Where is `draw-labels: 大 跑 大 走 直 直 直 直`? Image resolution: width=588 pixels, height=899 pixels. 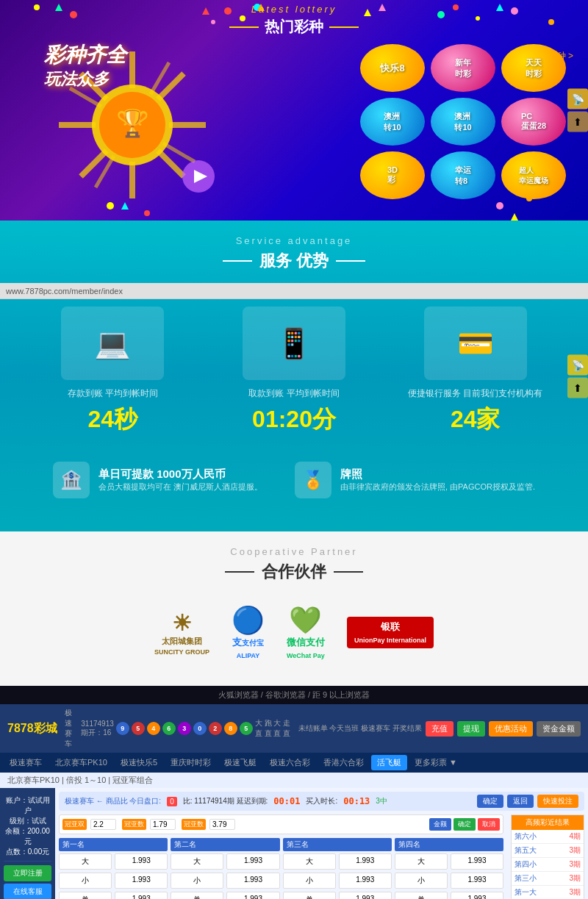 draw-labels: 大 跑 大 走 直 直 直 直 is located at coordinates (273, 728).